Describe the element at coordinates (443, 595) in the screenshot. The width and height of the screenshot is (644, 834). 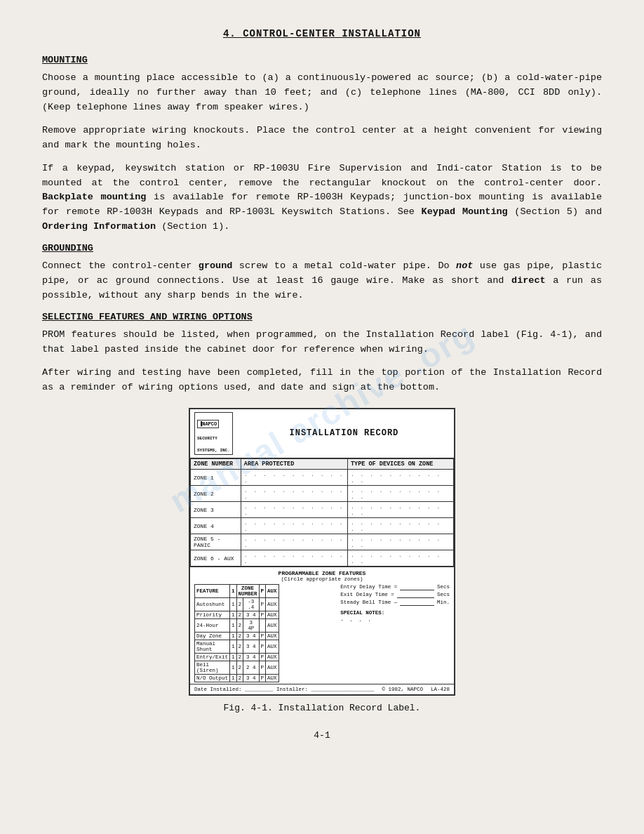
I see `exit-delay-unit: Secs` at that location.